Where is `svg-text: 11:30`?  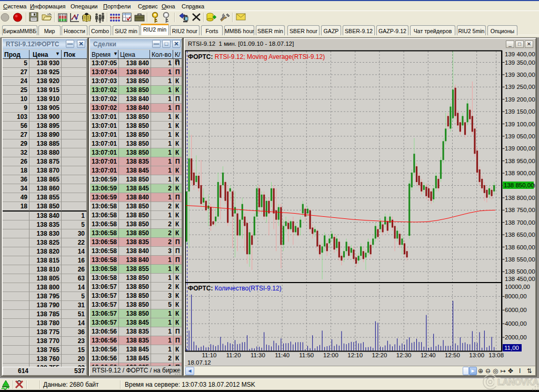 svg-text: 11:30 is located at coordinates (258, 355).